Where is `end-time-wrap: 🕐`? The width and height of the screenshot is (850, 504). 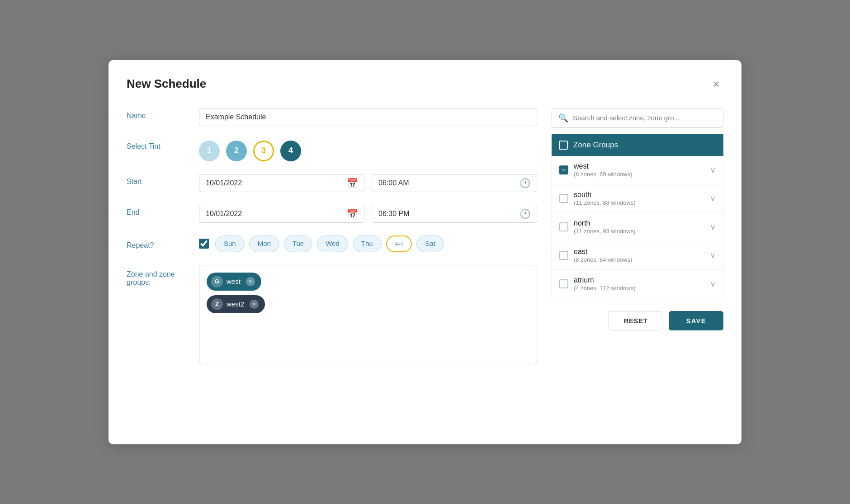
end-time-wrap: 🕐 is located at coordinates (454, 214).